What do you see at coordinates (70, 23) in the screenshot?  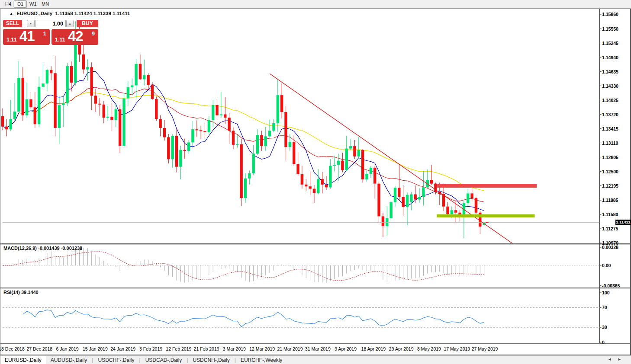 I see `volume-increase-icon: ▲` at bounding box center [70, 23].